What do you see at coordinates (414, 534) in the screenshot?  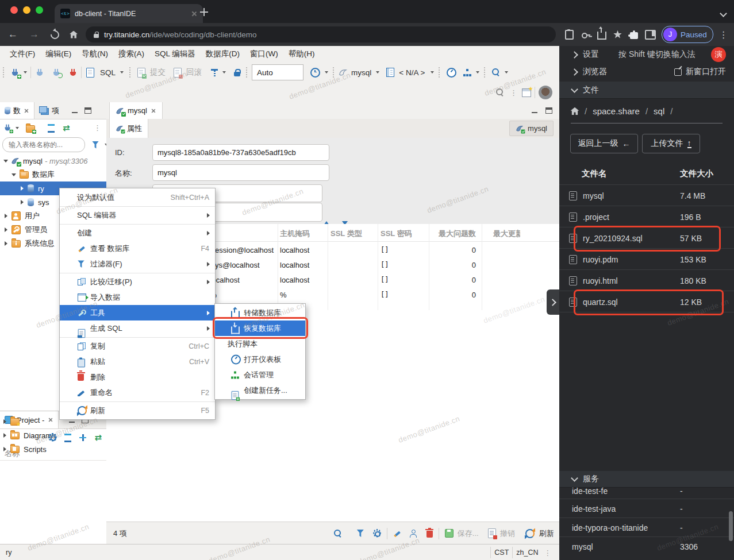 I see `add-user-icon` at bounding box center [414, 534].